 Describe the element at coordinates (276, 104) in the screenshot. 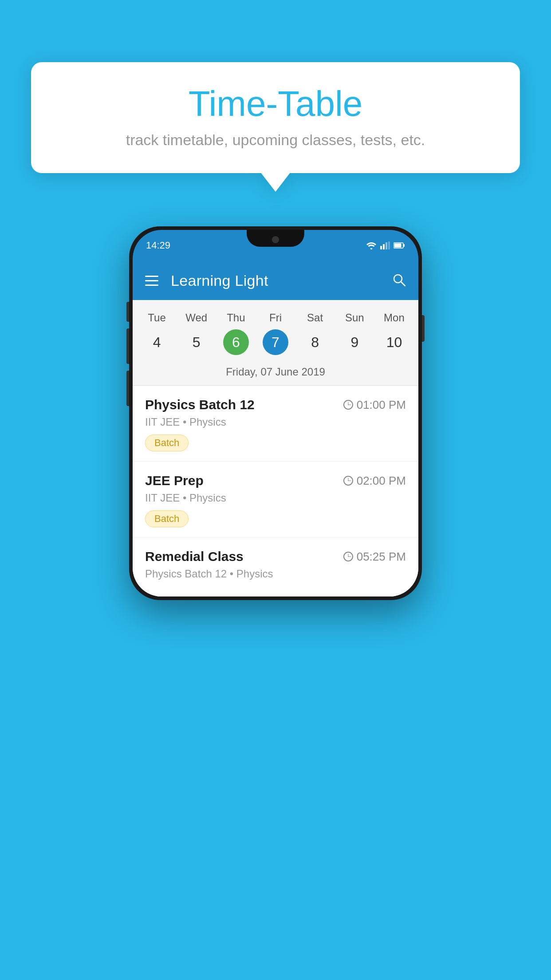

I see `bubble-title: Time-Table` at that location.